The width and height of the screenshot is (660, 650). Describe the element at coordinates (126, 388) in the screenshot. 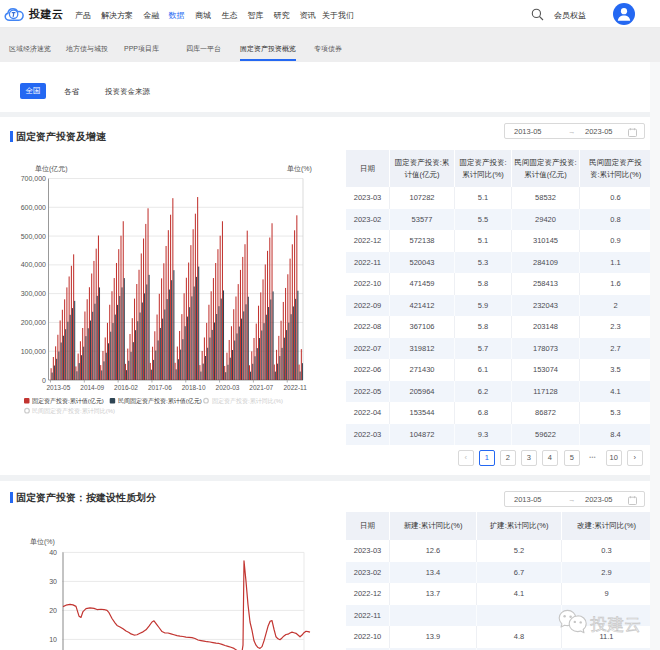

I see `svg-text: 2016-02` at that location.